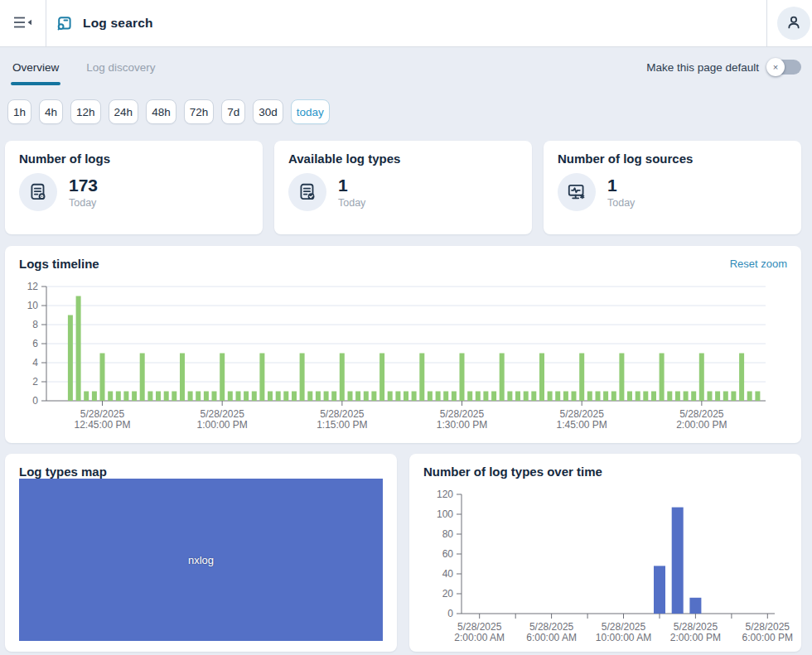 The height and width of the screenshot is (655, 812). What do you see at coordinates (121, 67) in the screenshot?
I see `tab-log-discovery: Log discovery` at bounding box center [121, 67].